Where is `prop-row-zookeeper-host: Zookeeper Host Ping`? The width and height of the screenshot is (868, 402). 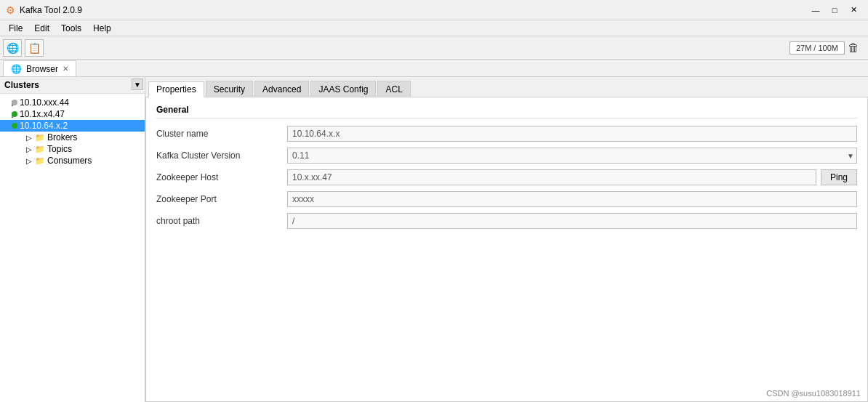 prop-row-zookeeper-host: Zookeeper Host Ping is located at coordinates (507, 177).